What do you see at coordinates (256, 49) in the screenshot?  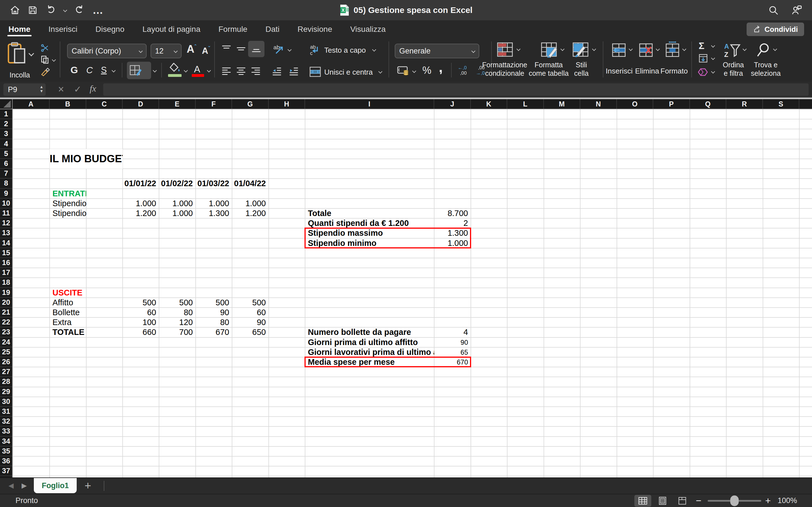 I see `align-bottom-button` at bounding box center [256, 49].